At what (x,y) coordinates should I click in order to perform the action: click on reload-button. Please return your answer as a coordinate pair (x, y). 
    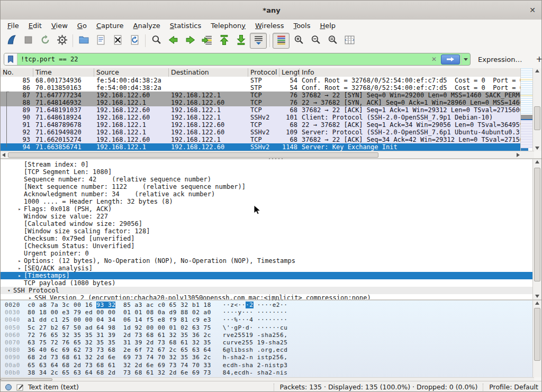
    Looking at the image, I should click on (134, 41).